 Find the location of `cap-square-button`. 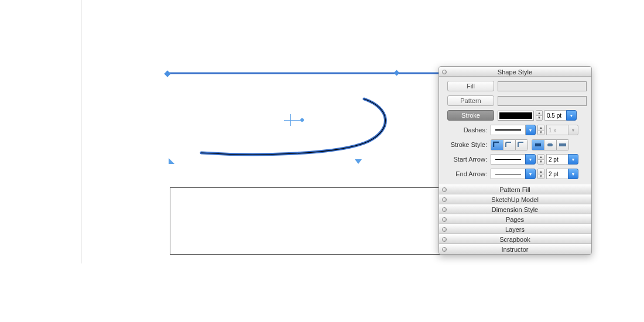

cap-square-button is located at coordinates (563, 145).